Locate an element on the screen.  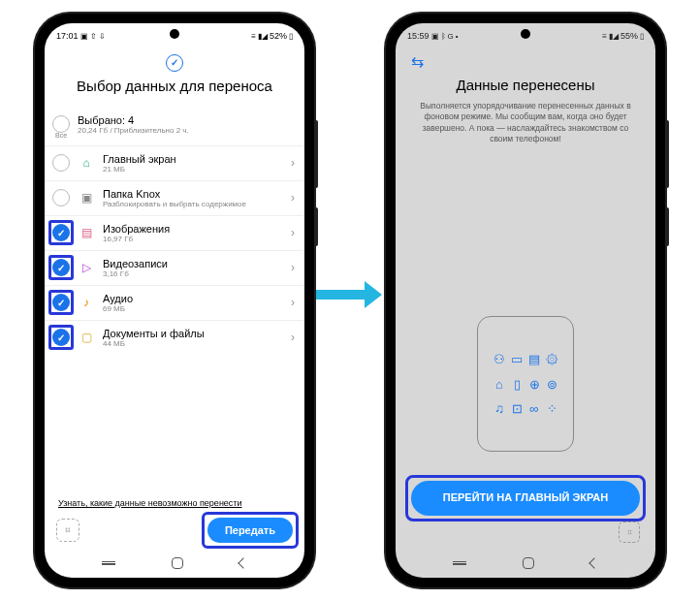
select-all-label: Все is located at coordinates (61, 136).